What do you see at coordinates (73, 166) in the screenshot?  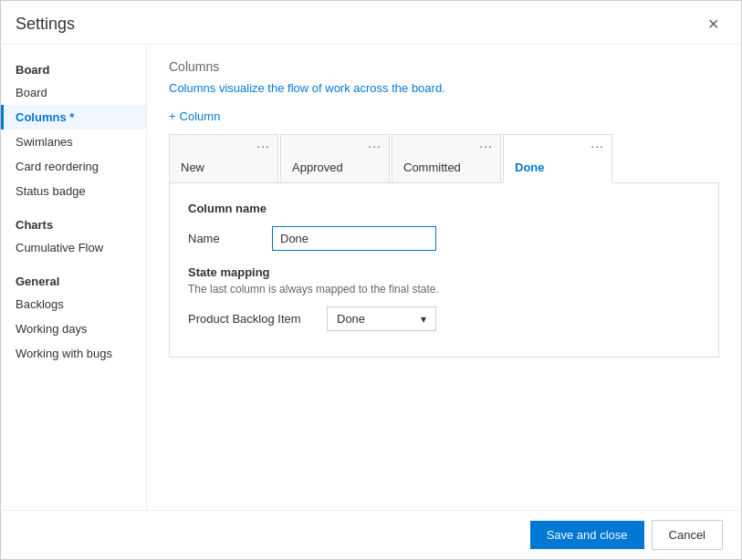 I see `sidebar-item-card-reordering: Card reordering` at bounding box center [73, 166].